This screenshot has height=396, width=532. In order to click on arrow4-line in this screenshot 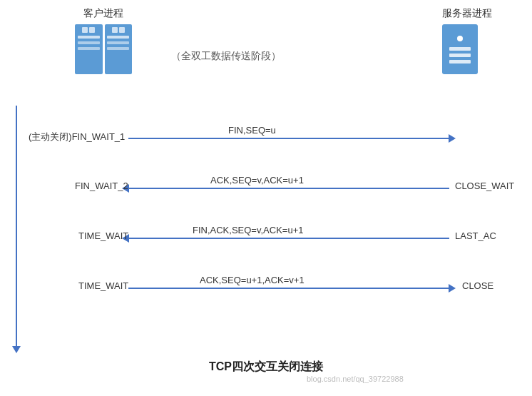, I will do `click(289, 288)`.